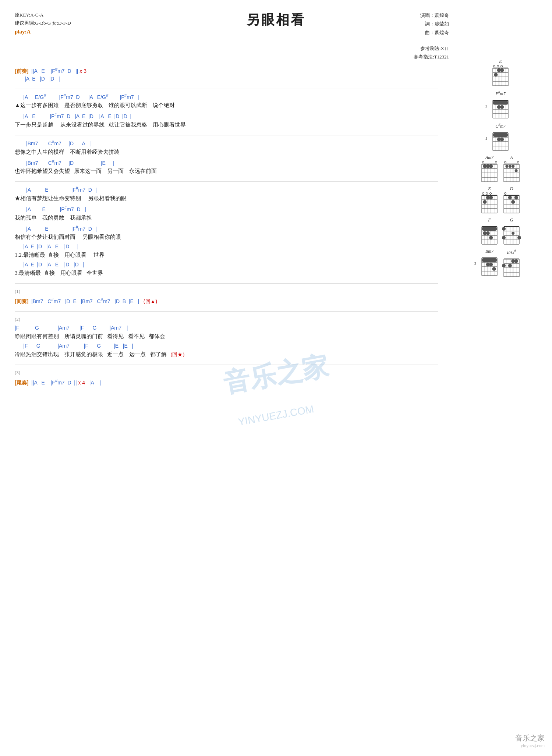 This screenshot has height=756, width=552. I want to click on prelude-chord-line2: |A E |D |D |, so click(226, 79).